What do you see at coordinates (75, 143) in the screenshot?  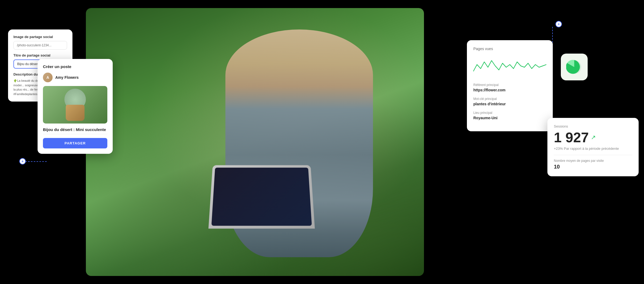 I see `share-button: PARTAGER` at bounding box center [75, 143].